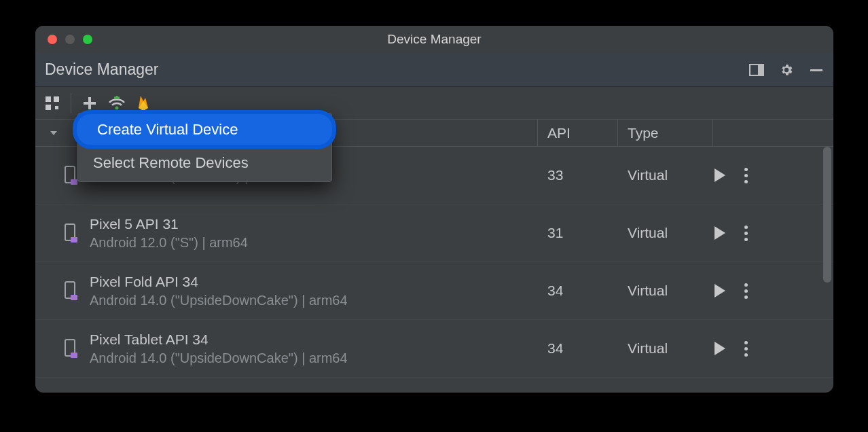 The image size is (868, 432). I want to click on grid-view-icon, so click(52, 103).